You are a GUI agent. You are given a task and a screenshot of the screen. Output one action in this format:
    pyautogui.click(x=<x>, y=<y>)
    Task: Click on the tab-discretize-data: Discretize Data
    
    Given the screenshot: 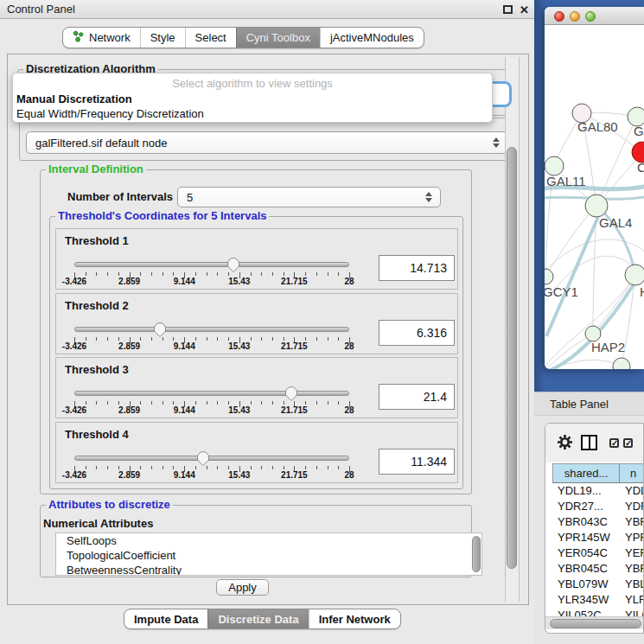 What is the action you would take?
    pyautogui.click(x=258, y=619)
    